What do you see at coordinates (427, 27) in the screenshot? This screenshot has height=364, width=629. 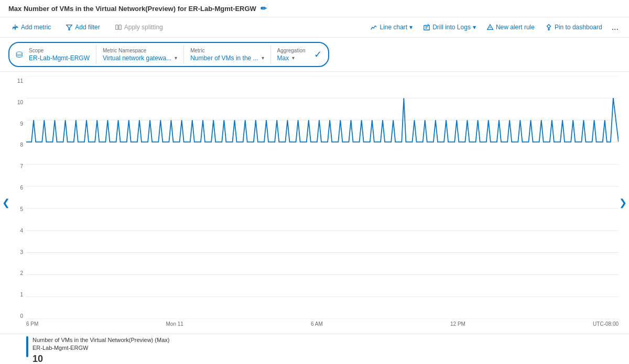 I see `drill-logs-icon` at bounding box center [427, 27].